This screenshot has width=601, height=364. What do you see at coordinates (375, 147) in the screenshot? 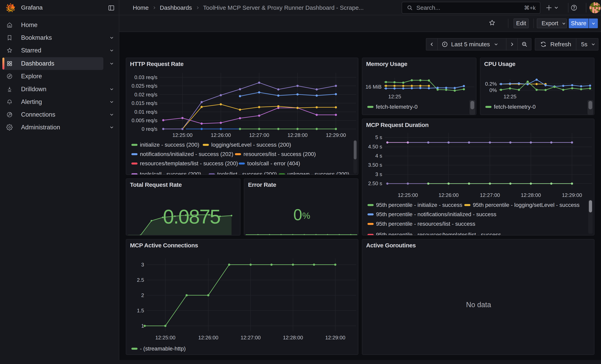
I see `svg-text: 4.50 s` at bounding box center [375, 147].